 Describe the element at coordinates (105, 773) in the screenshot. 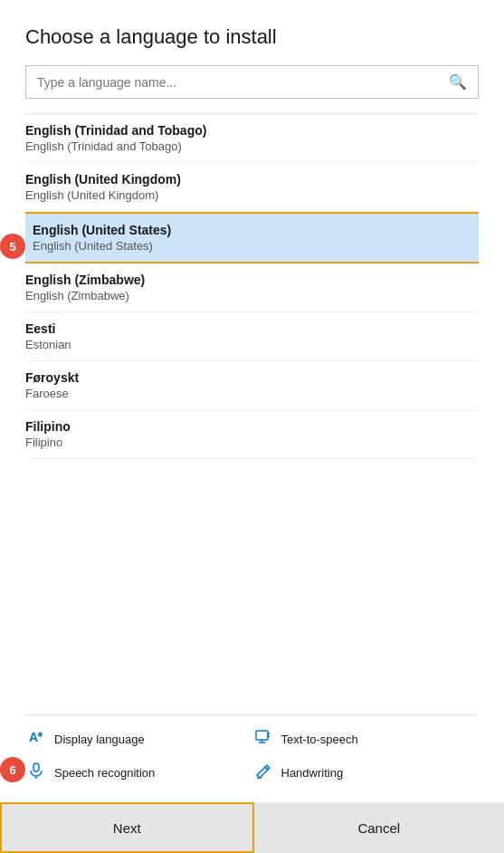

I see `feature-label: Speech recognition` at that location.